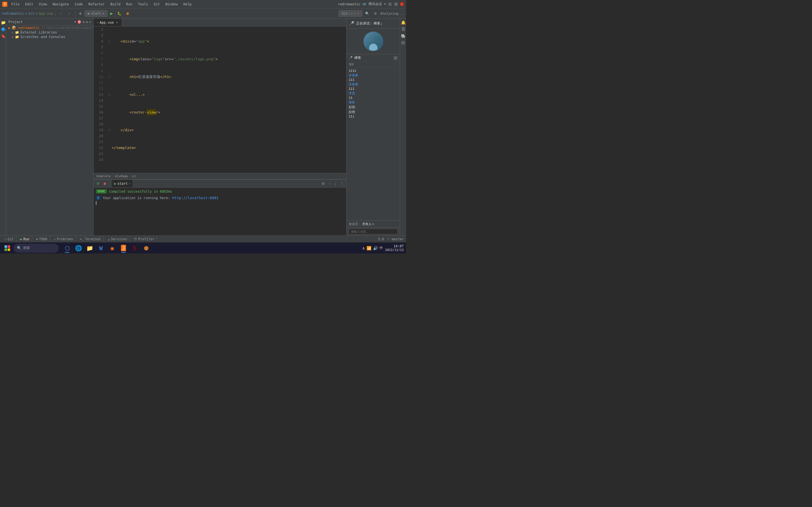 This screenshot has height=507, width=812. I want to click on tree-item-scratches: ▶ 📁 Scratches and Consoles, so click(50, 37).